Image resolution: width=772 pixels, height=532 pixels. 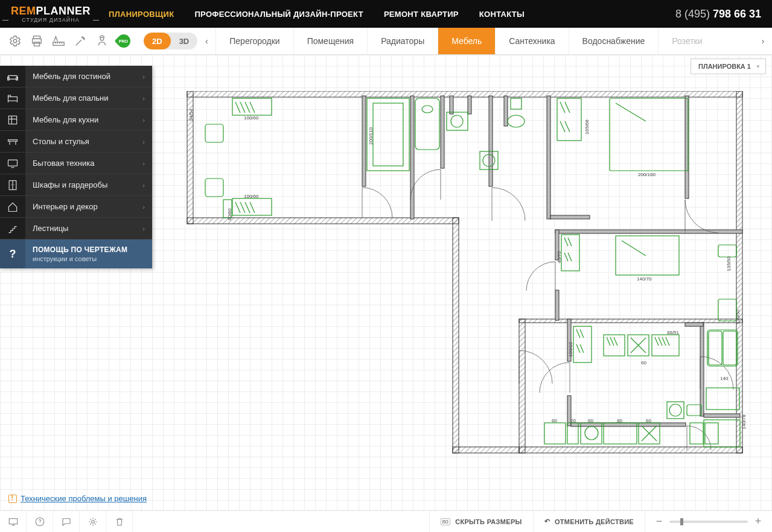 What do you see at coordinates (481, 521) in the screenshot?
I see `hide-dimensions-button: 80 СКРЫТЬ РАЗМЕРЫ` at bounding box center [481, 521].